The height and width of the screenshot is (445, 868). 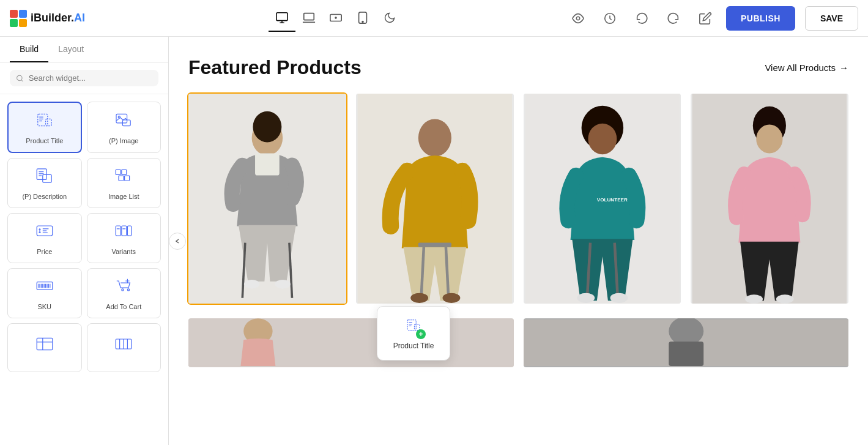 I want to click on add-to-cart-icon, so click(x=124, y=288).